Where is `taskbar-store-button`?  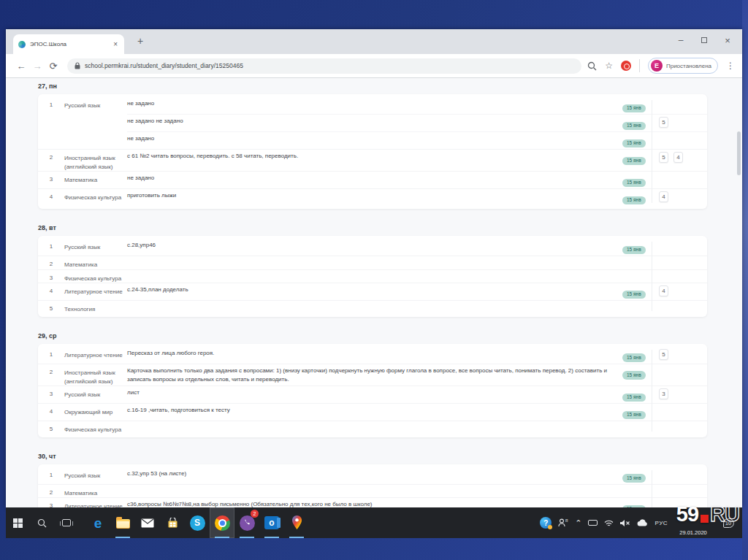
taskbar-store-button is located at coordinates (172, 523).